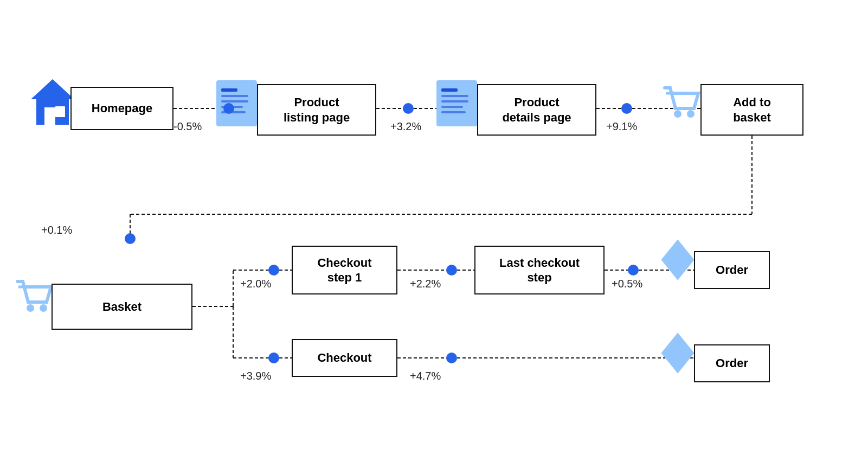 The height and width of the screenshot is (474, 868). What do you see at coordinates (537, 110) in the screenshot?
I see `product-details-node: Productdetails page` at bounding box center [537, 110].